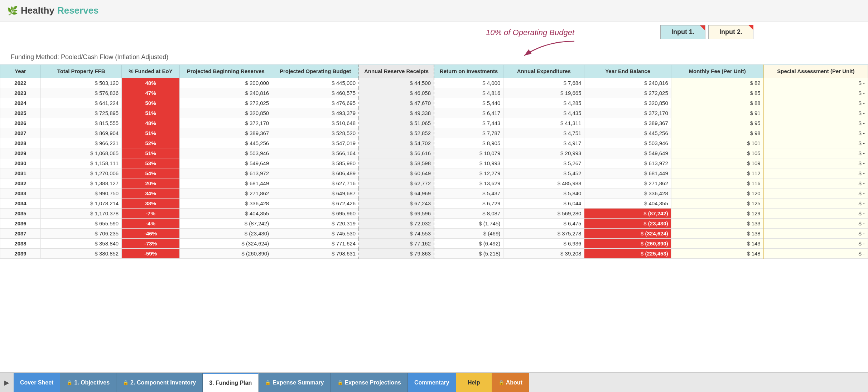 Image resolution: width=868 pixels, height=392 pixels. Describe the element at coordinates (396, 72) in the screenshot. I see `col-annual-res: Annual Reserve Receipts` at that location.